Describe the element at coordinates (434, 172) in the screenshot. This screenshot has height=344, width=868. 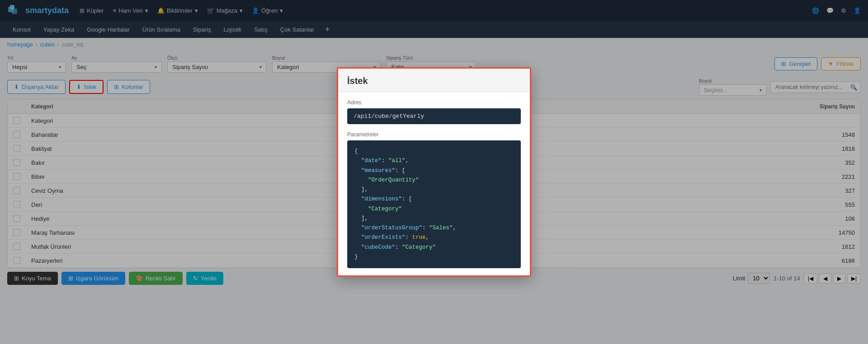
I see `istek-modal: İstek Adres /api1/cube/getYearly Paramet…` at that location.